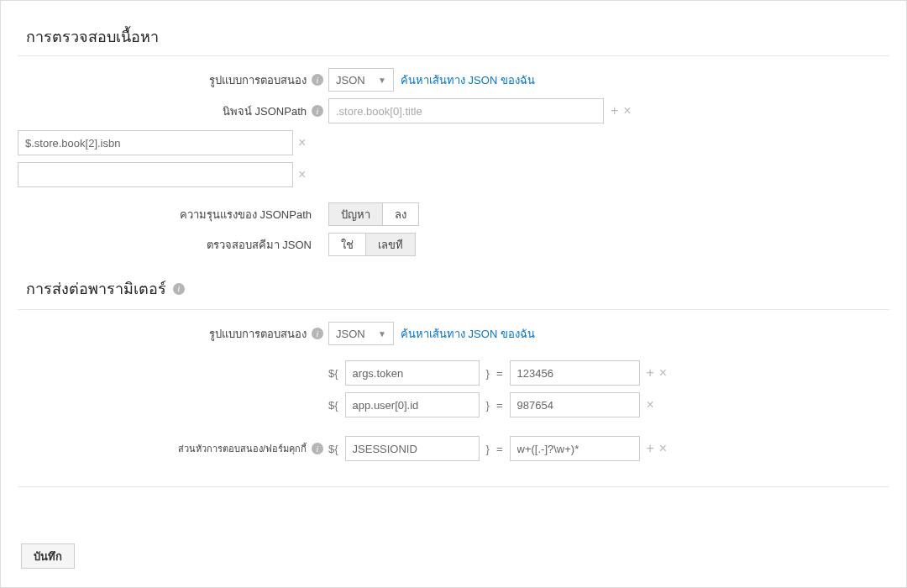 This screenshot has width=907, height=588. I want to click on schema-label: ตรวจสอบสคีมา JSON, so click(173, 245).